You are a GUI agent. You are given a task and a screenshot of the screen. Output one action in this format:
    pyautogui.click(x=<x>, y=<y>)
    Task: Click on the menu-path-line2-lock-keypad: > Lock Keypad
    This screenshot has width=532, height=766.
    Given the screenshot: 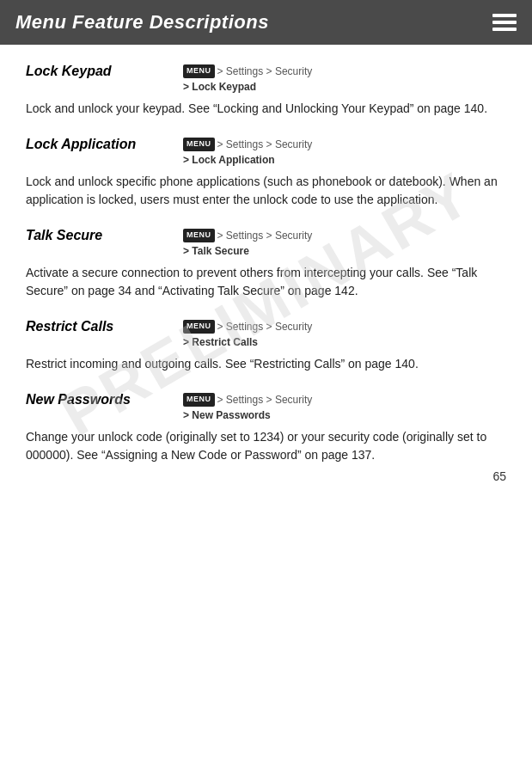 What is the action you would take?
    pyautogui.click(x=220, y=87)
    